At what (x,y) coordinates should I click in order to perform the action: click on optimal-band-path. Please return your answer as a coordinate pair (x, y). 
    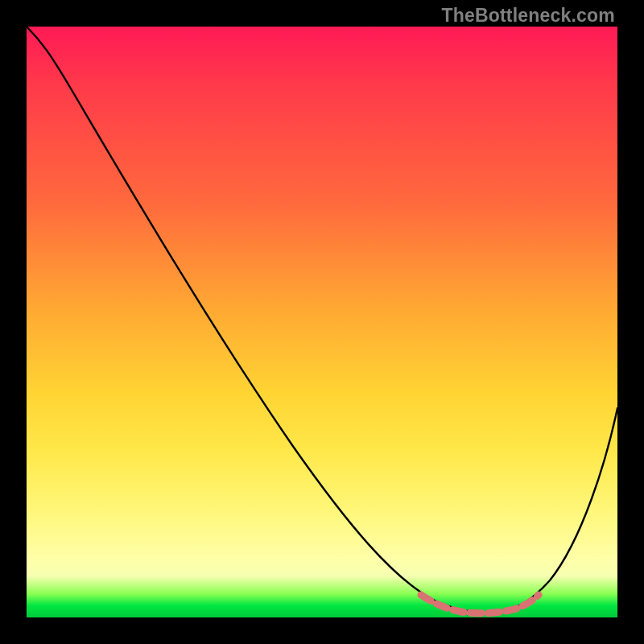
    Looking at the image, I should click on (480, 604).